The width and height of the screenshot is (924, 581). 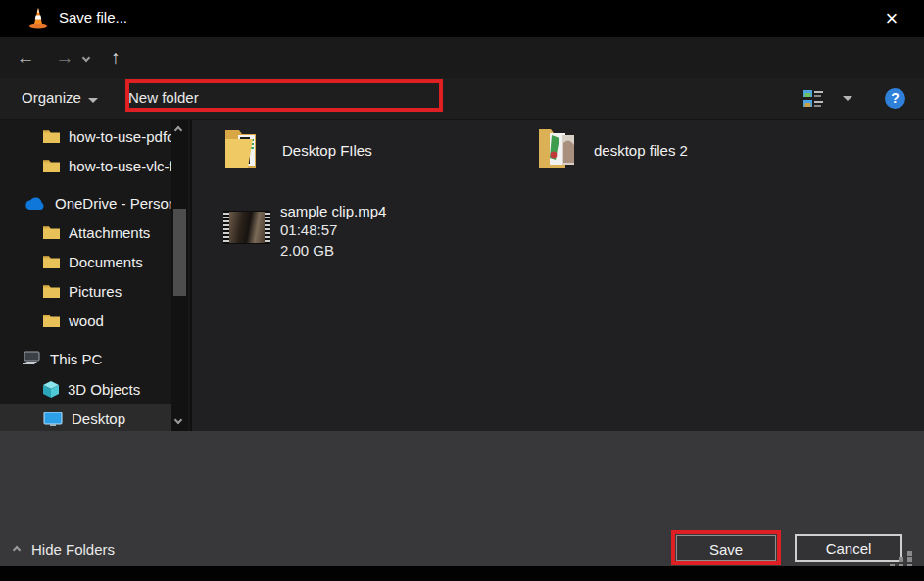 I want to click on title-bar: Save file... ×, so click(x=462, y=19).